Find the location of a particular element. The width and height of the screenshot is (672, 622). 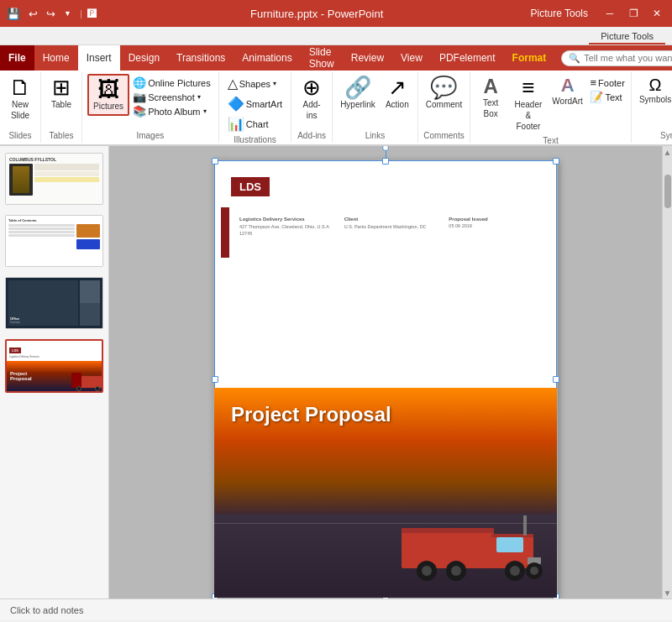

tab-slideshow: Slide Show is located at coordinates (322, 58).